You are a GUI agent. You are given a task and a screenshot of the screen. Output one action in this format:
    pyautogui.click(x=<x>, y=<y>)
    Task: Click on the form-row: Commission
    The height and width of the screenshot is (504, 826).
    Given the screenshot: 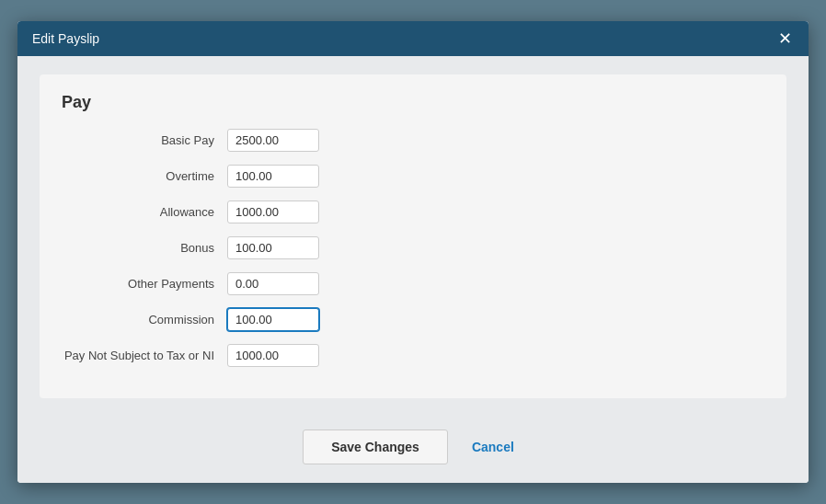 What is the action you would take?
    pyautogui.click(x=413, y=320)
    